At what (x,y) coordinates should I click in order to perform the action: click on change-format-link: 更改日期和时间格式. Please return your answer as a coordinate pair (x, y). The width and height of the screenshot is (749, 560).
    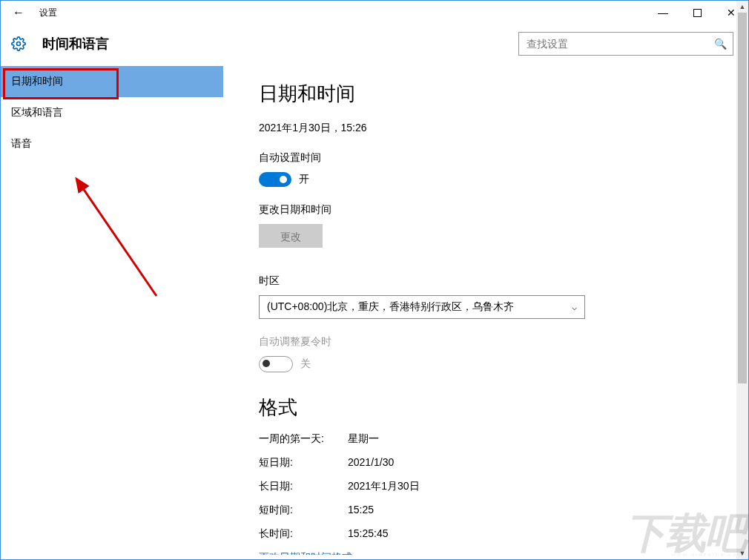
    Looking at the image, I should click on (492, 553).